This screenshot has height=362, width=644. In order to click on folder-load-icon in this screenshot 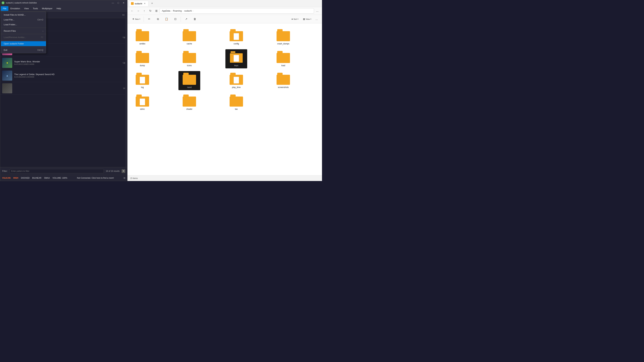, I will do `click(283, 57)`.